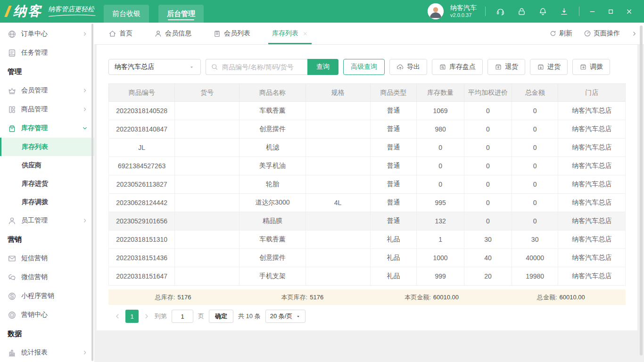 The image size is (644, 362). What do you see at coordinates (367, 203) in the screenshot?
I see `table-row: 20230628124442道达尔30004L普通99500纳客汽车总店` at bounding box center [367, 203].